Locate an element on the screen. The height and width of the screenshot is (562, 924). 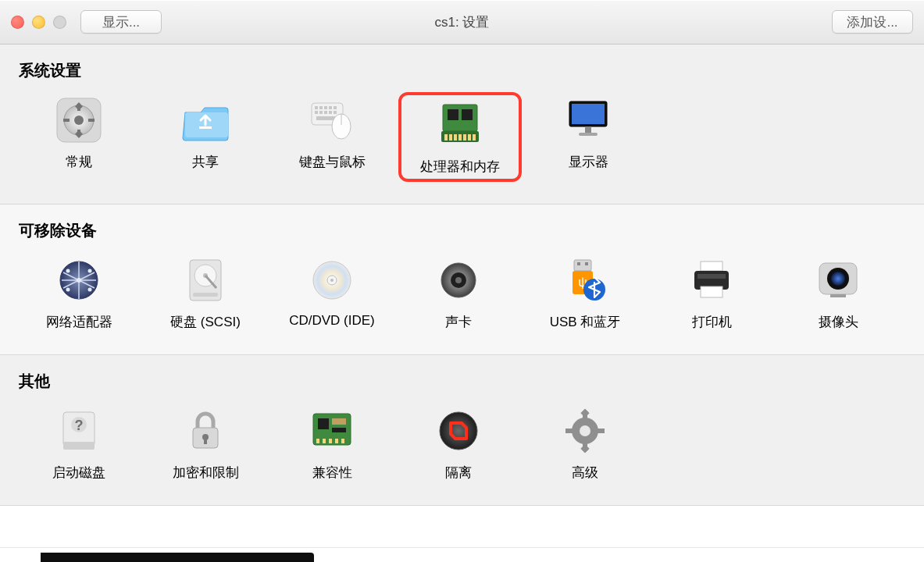
item-usb-bluetooth: ψ USB 和蓝牙 is located at coordinates (585, 292).